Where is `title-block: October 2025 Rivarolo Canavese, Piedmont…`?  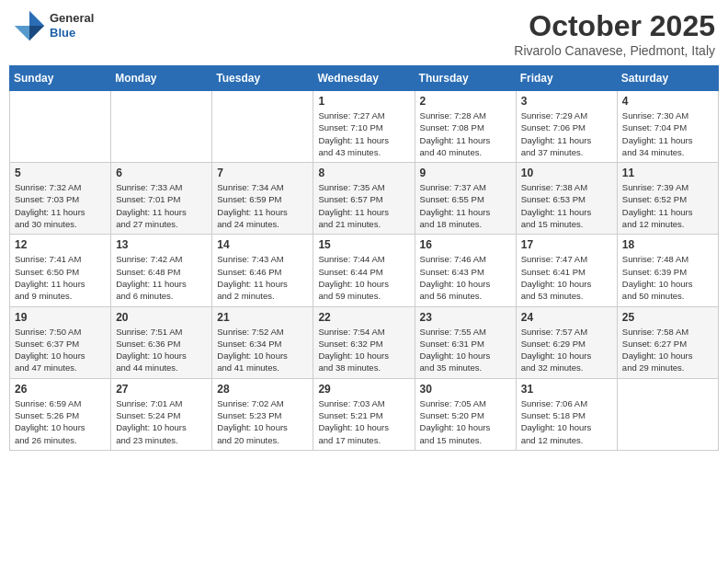 title-block: October 2025 Rivarolo Canavese, Piedmont… is located at coordinates (614, 33).